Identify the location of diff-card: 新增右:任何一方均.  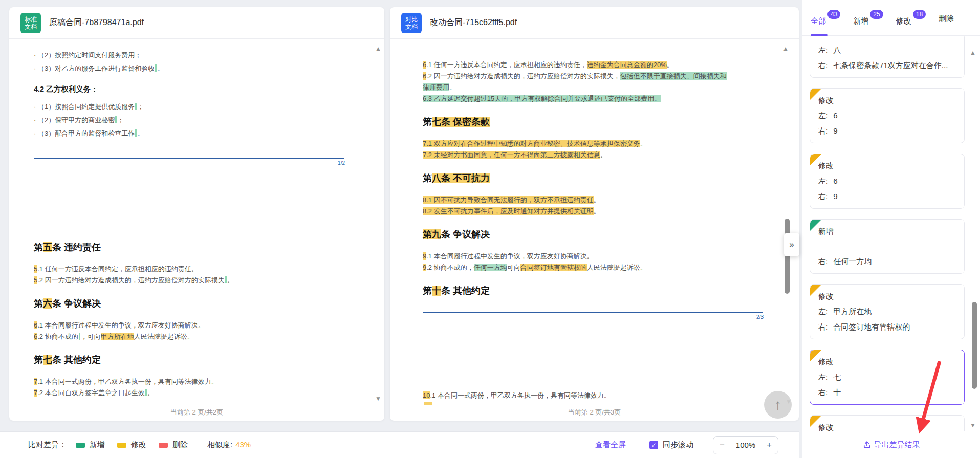
(887, 247).